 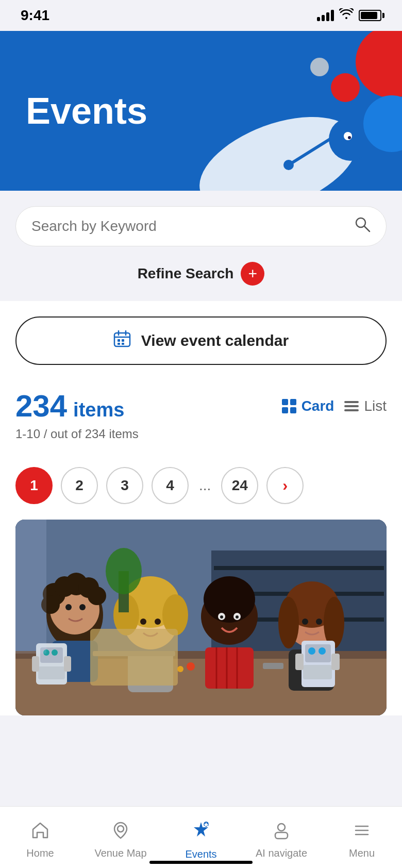 What do you see at coordinates (34, 486) in the screenshot?
I see `page-button-1: 1` at bounding box center [34, 486].